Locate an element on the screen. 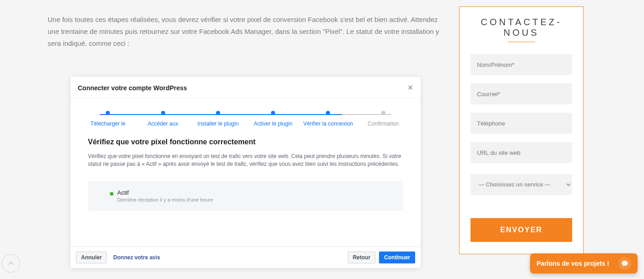 Image resolution: width=644 pixels, height=279 pixels. fb-step-5: Vérifier la connexion is located at coordinates (328, 119).